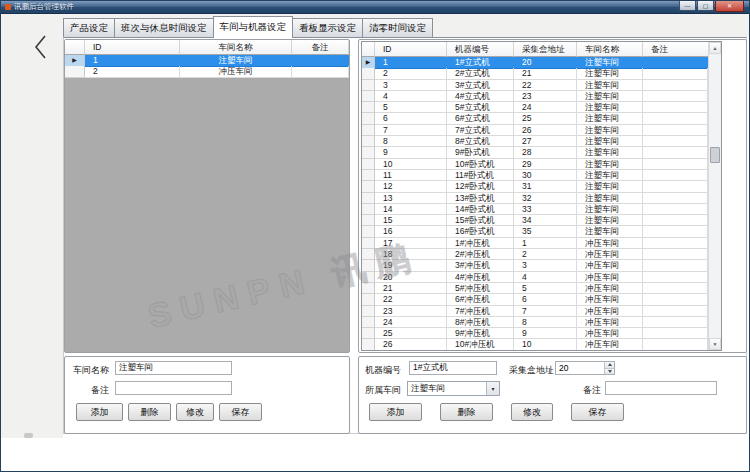 This screenshot has width=750, height=472. What do you see at coordinates (375, 8) in the screenshot?
I see `title-bar: 讯鹏后台管理软件 — ▢ ✕` at bounding box center [375, 8].